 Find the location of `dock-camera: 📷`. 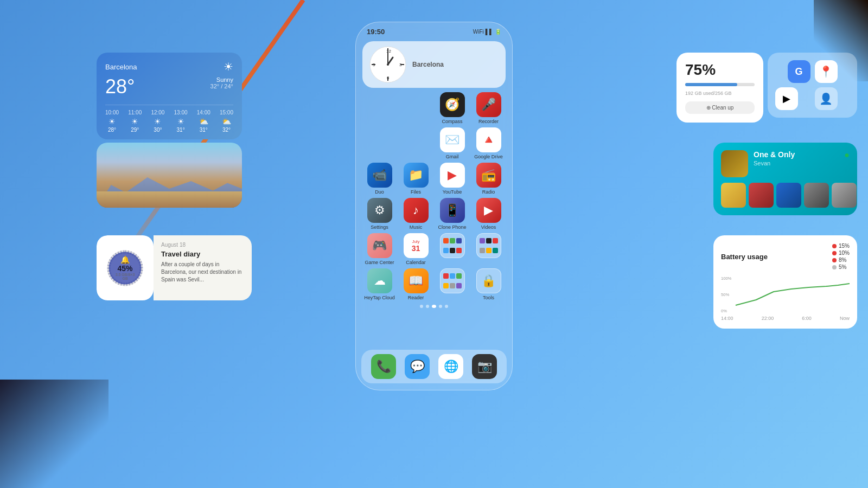

dock-camera: 📷 is located at coordinates (484, 367).